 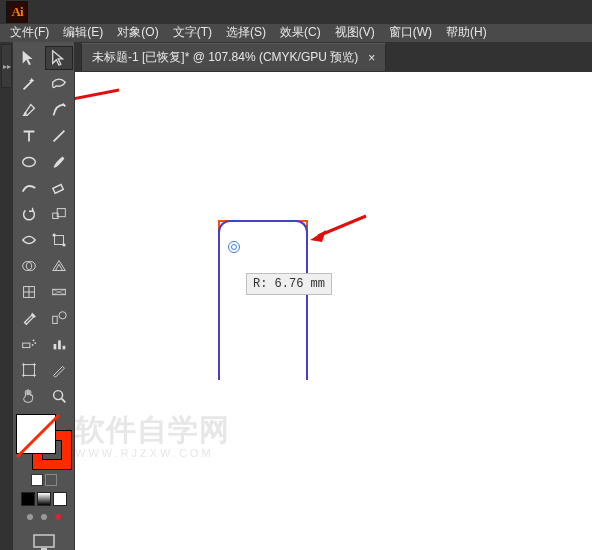 What do you see at coordinates (29, 240) in the screenshot?
I see `width-tool` at bounding box center [29, 240].